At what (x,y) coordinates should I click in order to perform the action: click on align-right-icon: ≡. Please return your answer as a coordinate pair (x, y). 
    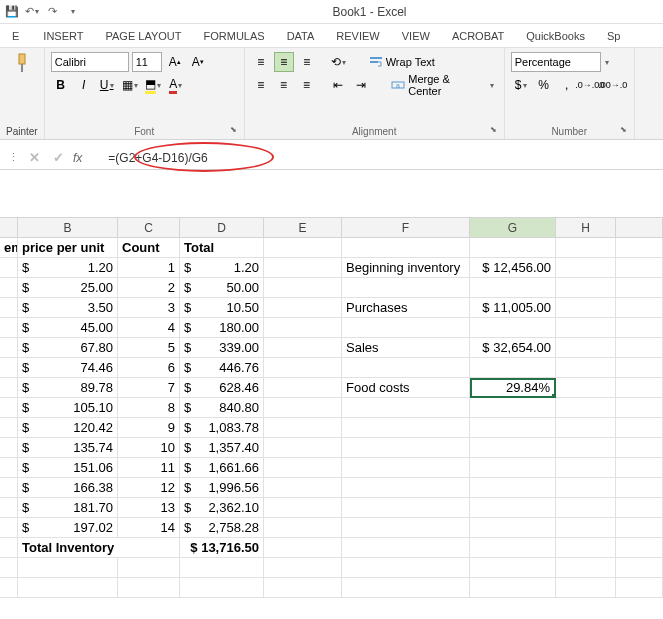
    Looking at the image, I should click on (307, 85).